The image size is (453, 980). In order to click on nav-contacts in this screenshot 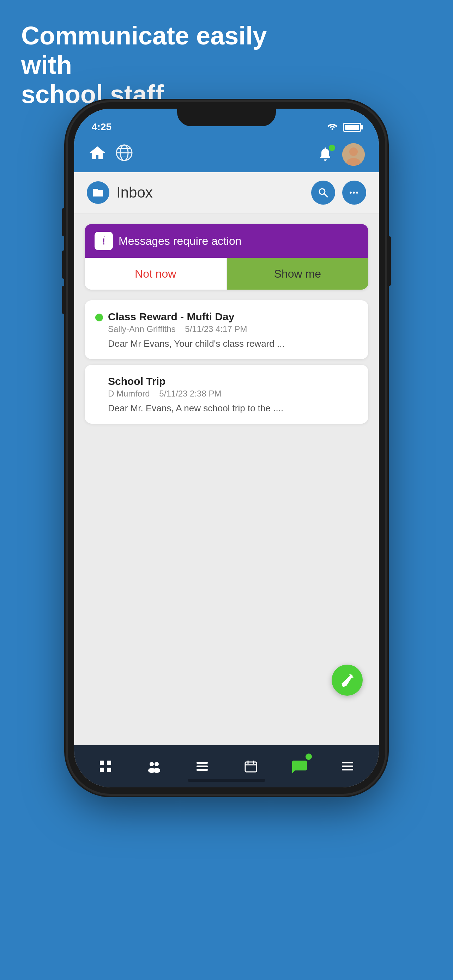, I will do `click(154, 766)`.